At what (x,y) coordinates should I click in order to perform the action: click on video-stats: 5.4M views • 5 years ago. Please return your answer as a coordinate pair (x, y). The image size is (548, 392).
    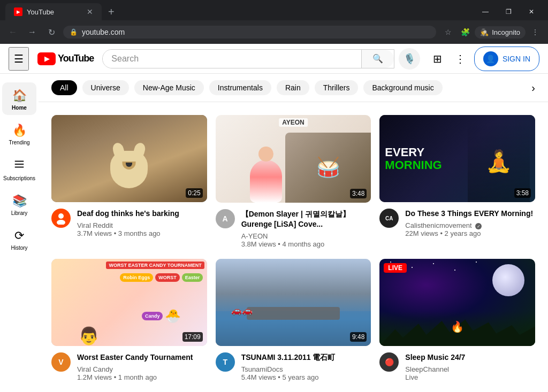
    Looking at the image, I should click on (306, 378).